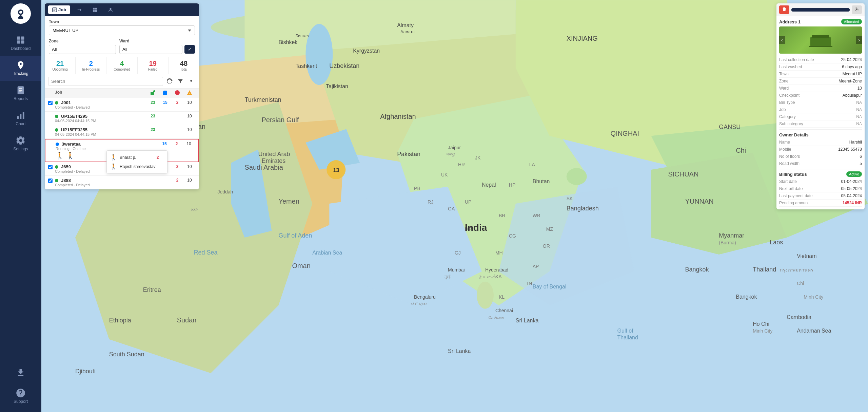 The height and width of the screenshot is (412, 868). Describe the element at coordinates (697, 269) in the screenshot. I see `svg-text: Bangkok` at that location.